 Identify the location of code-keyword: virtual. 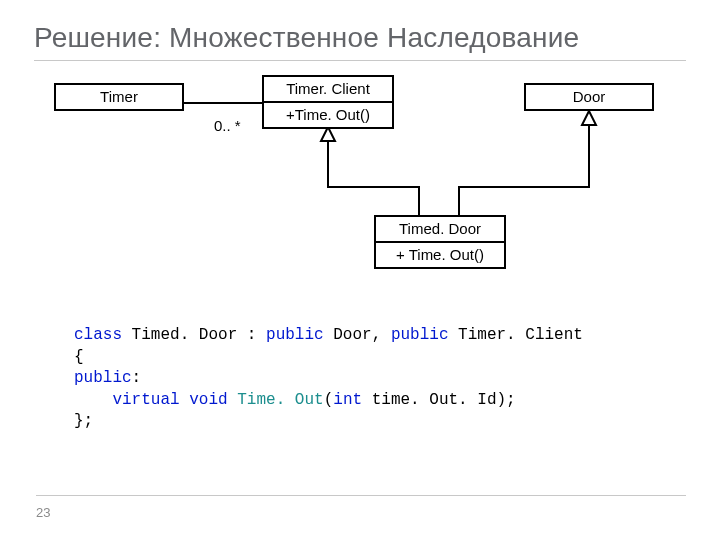
(146, 400).